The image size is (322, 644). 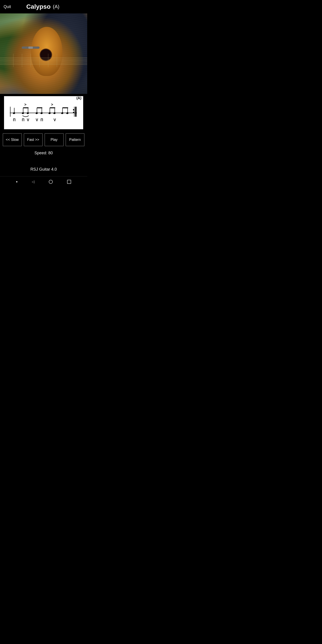 What do you see at coordinates (44, 60) in the screenshot?
I see `fretboard-area` at bounding box center [44, 60].